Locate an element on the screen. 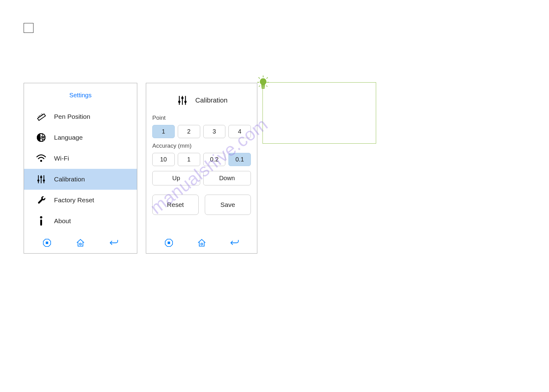 Image resolution: width=549 pixels, height=392 pixels. save-button: Save is located at coordinates (228, 205).